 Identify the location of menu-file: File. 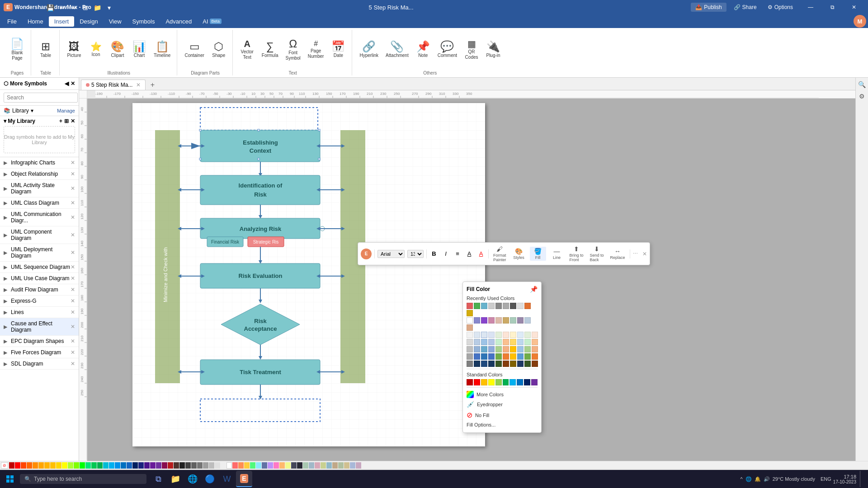
(12, 22).